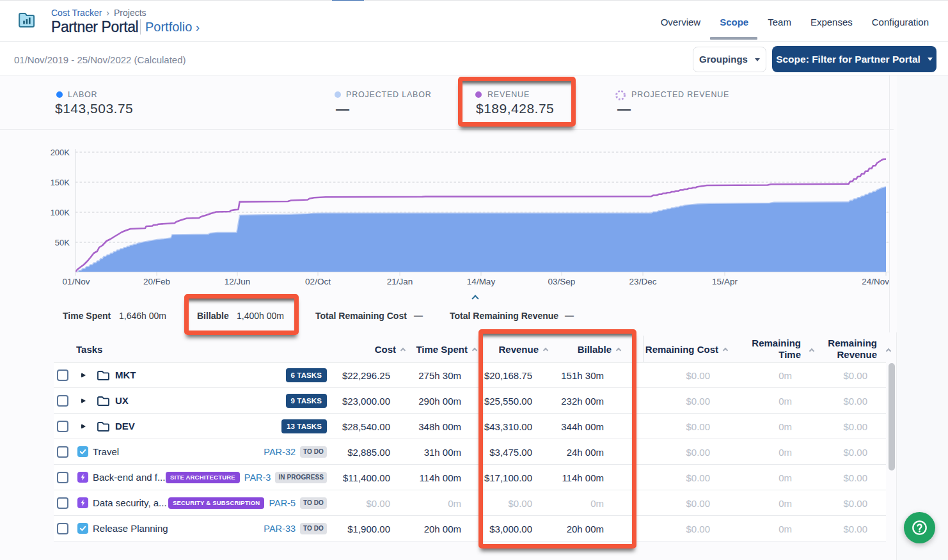  Describe the element at coordinates (63, 243) in the screenshot. I see `svg-text: 50K` at that location.